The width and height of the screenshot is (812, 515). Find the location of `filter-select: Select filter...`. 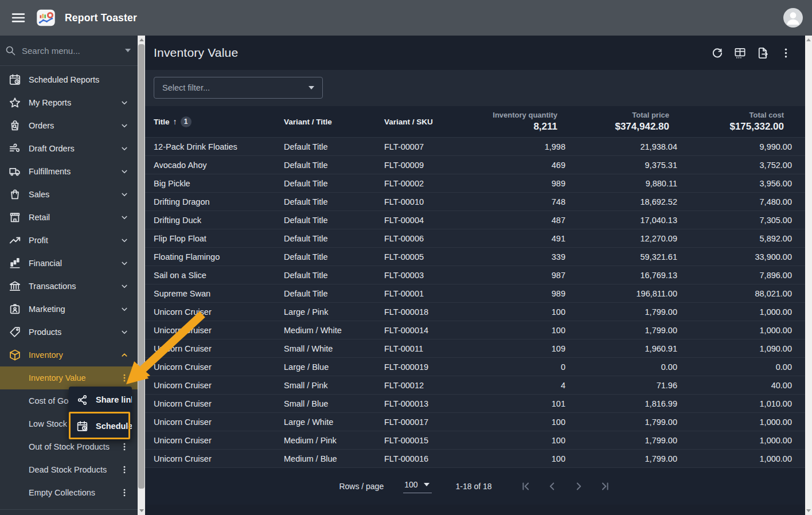

filter-select: Select filter... is located at coordinates (239, 88).